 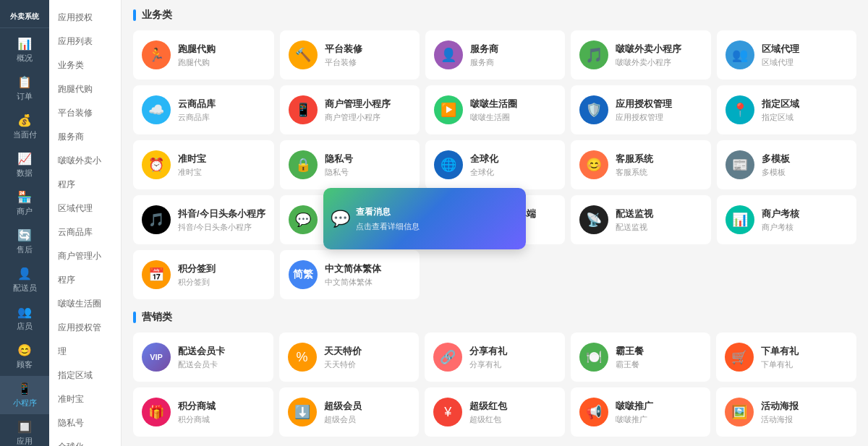 What do you see at coordinates (349, 357) in the screenshot?
I see `app-card-daily-special: % 天天特价 天天特价` at bounding box center [349, 357].